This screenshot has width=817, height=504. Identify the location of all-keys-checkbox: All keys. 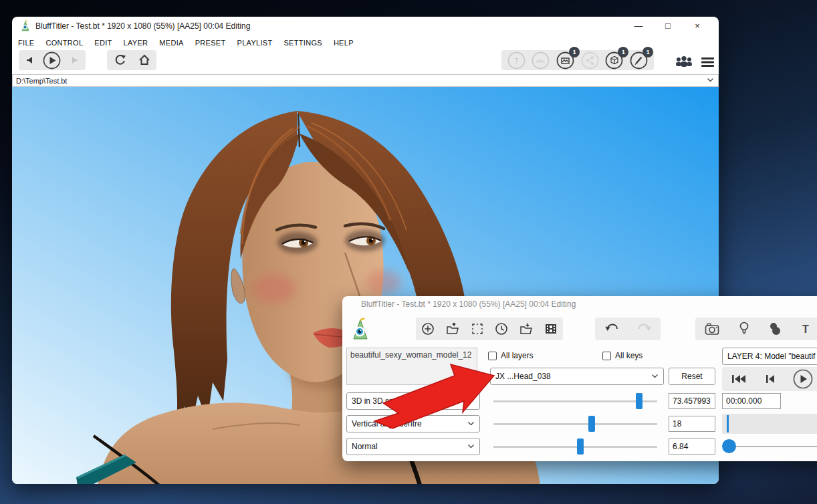
(622, 356).